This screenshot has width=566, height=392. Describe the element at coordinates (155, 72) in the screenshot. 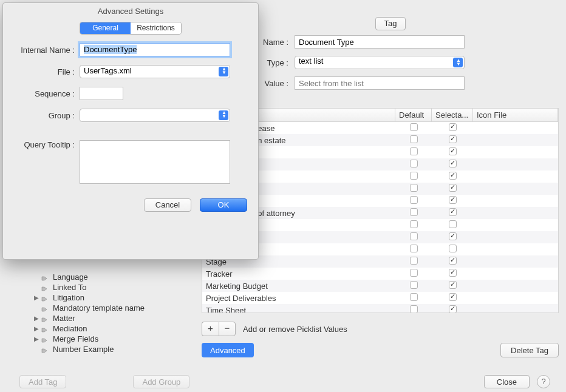

I see `file-select: UserTags.xml ▲▼` at that location.